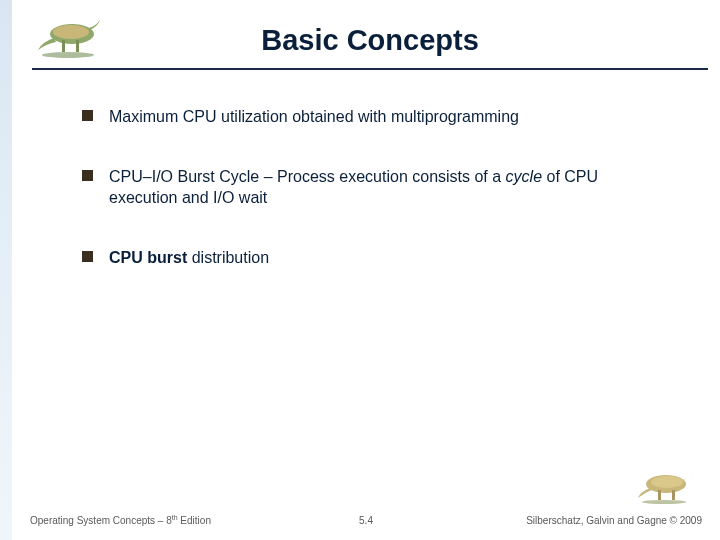 The width and height of the screenshot is (720, 540). Describe the element at coordinates (366, 520) in the screenshot. I see `slide-footer: Operating System Concepts – 8th Edition …` at that location.